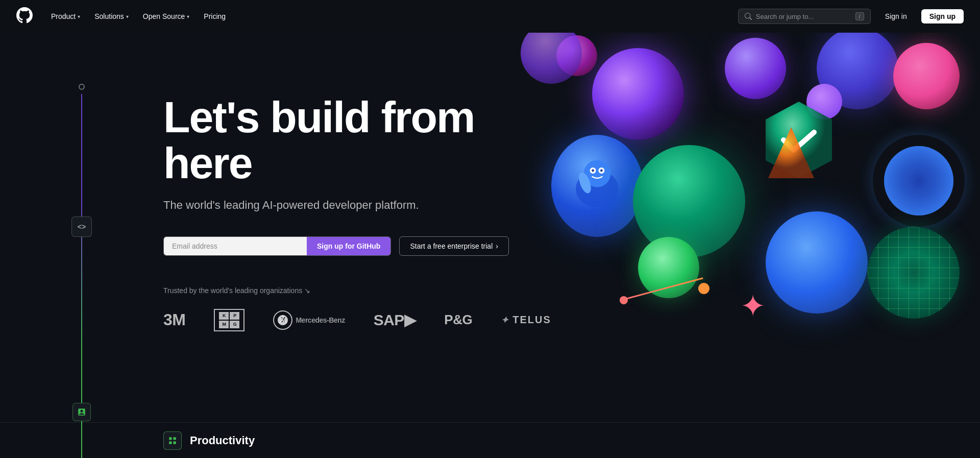  What do you see at coordinates (454, 246) in the screenshot?
I see `enterprise-trial-button: Start a free enterprise trial ›` at bounding box center [454, 246].